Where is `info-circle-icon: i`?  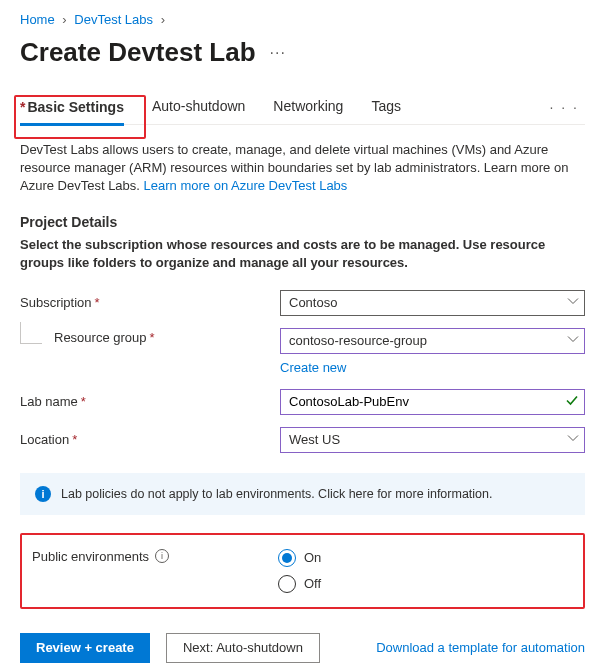
info-circle-icon: i is located at coordinates (162, 556).